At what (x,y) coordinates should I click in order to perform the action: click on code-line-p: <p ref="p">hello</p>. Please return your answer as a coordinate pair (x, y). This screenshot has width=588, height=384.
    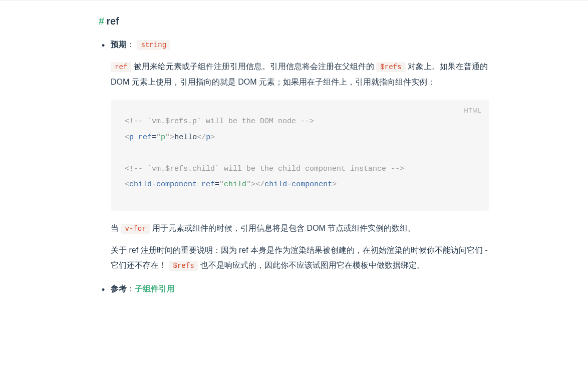
    Looking at the image, I should click on (300, 138).